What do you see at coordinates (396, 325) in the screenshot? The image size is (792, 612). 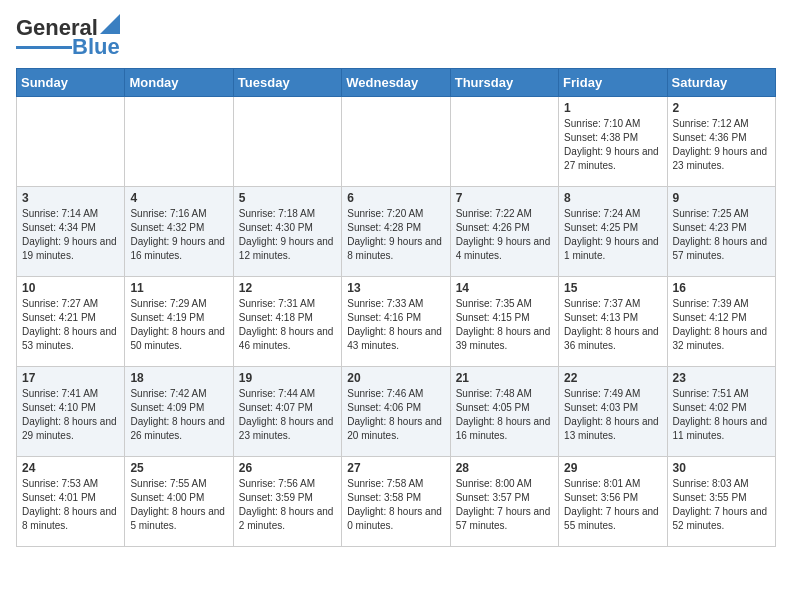 I see `day-info: Sunrise: 7:33 AM Sunset: 4:16 PM Dayligh…` at bounding box center [396, 325].